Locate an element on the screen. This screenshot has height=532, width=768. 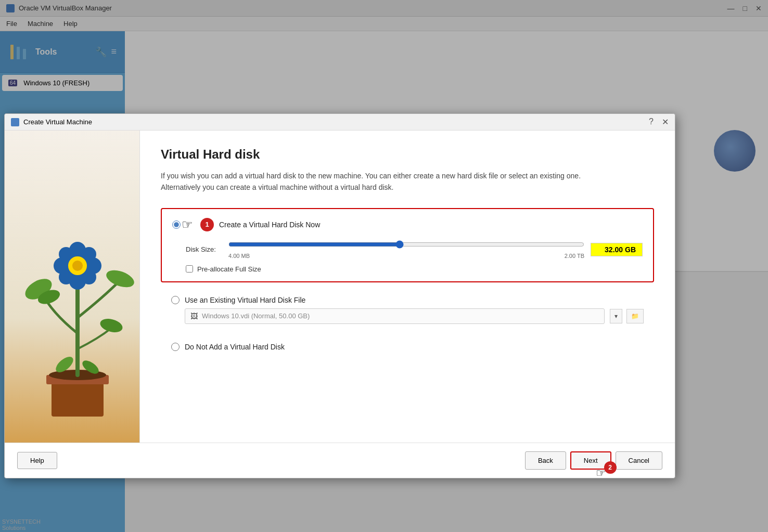
disk-size-row: Disk Size: 4.00 MB 2.00 TB 32.00 GB is located at coordinates (414, 250).